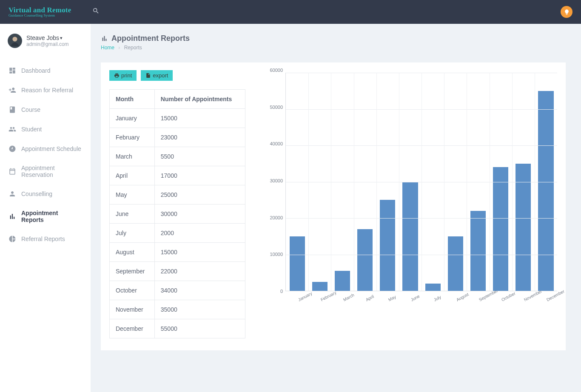  What do you see at coordinates (45, 90) in the screenshot?
I see `sidebar-item-reason-for-referral: Reason for Referral` at bounding box center [45, 90].